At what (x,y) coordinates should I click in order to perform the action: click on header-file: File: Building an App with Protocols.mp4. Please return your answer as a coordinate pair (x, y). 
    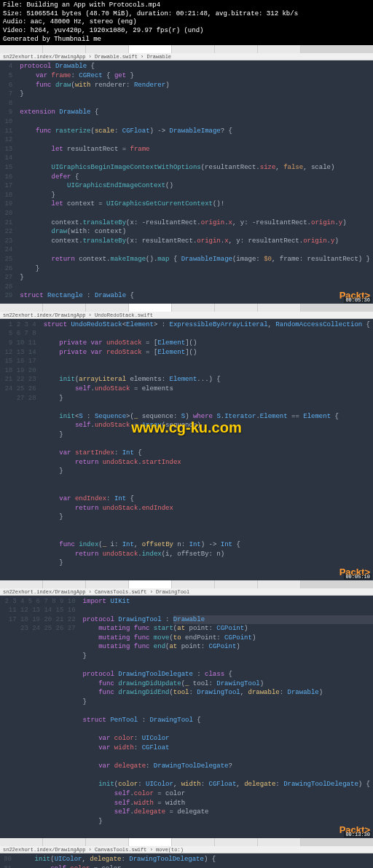
    Looking at the image, I should click on (186, 6).